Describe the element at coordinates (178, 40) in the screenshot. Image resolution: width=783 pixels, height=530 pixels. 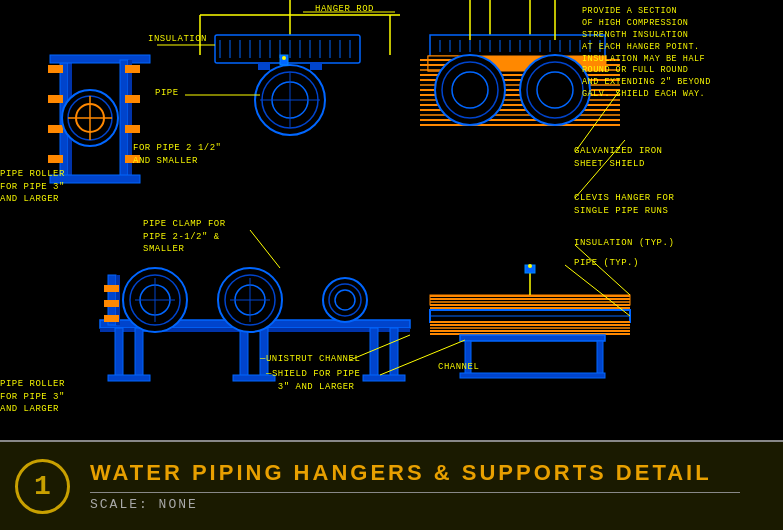
I see `insulation-top-label: INSULATION` at that location.